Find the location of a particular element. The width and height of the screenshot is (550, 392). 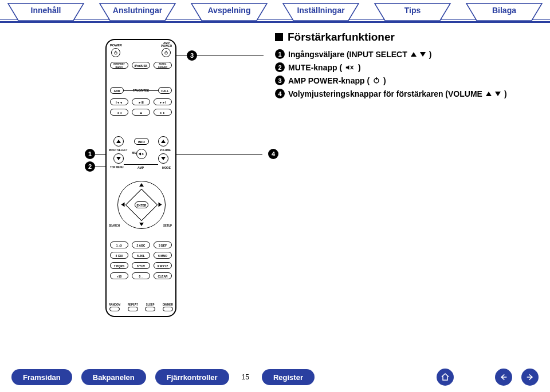

top-tab-bar: Innehåll Anslutningar Avspelning Inställ… is located at coordinates (275, 14).